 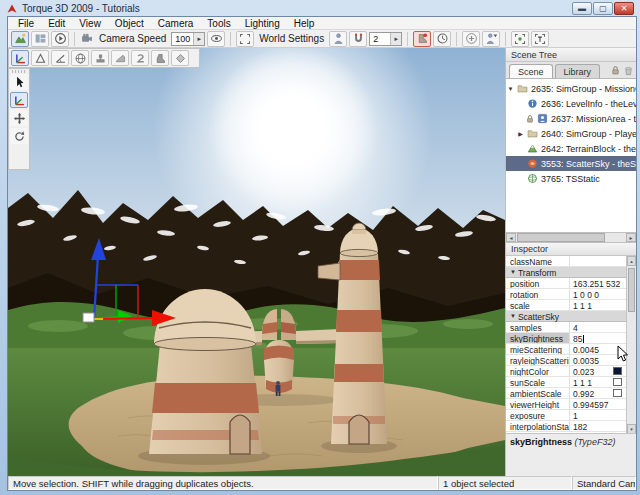 What do you see at coordinates (491, 39) in the screenshot?
I see `drop-player-button` at bounding box center [491, 39].